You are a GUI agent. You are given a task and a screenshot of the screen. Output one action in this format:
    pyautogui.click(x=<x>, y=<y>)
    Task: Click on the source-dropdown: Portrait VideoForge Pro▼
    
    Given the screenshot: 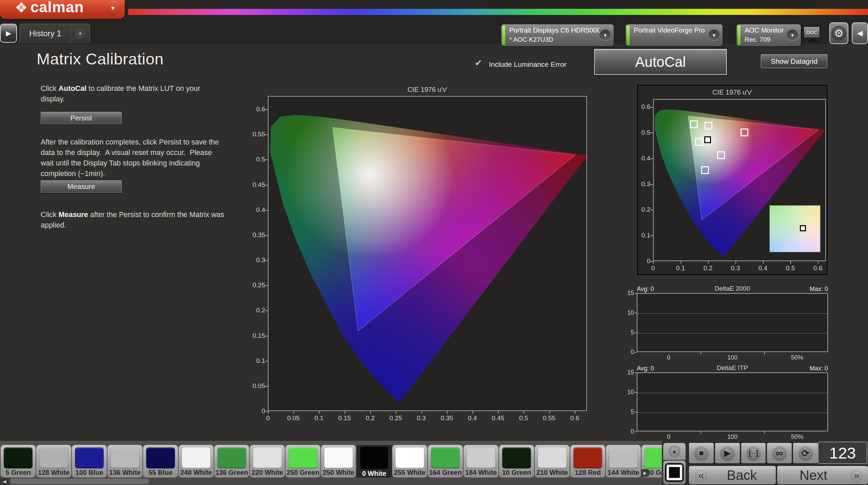 What is the action you would take?
    pyautogui.click(x=674, y=35)
    